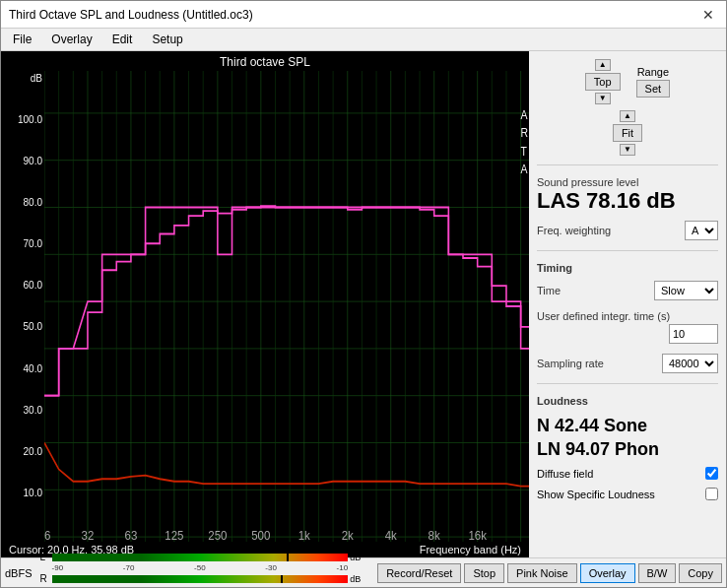 The image size is (727, 588). I want to click on diffuse-field-checkbox, so click(711, 473).